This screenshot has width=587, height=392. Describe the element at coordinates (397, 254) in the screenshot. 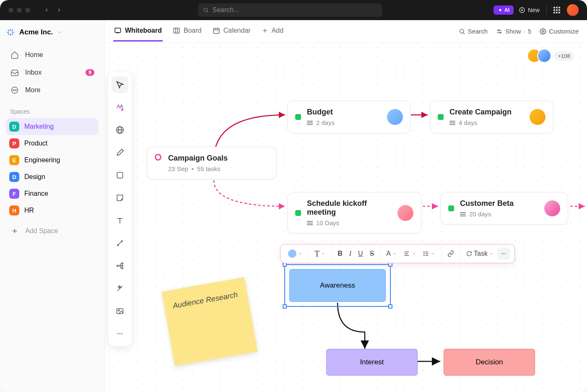

I see `format-toolbar: T B I U S A Task` at that location.